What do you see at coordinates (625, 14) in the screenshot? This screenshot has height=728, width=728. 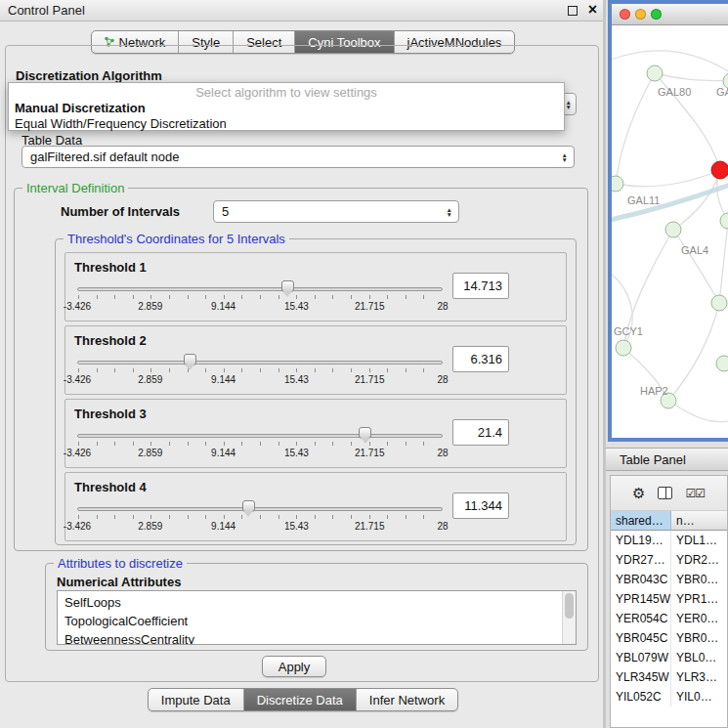 I see `close-traffic-light-icon` at bounding box center [625, 14].